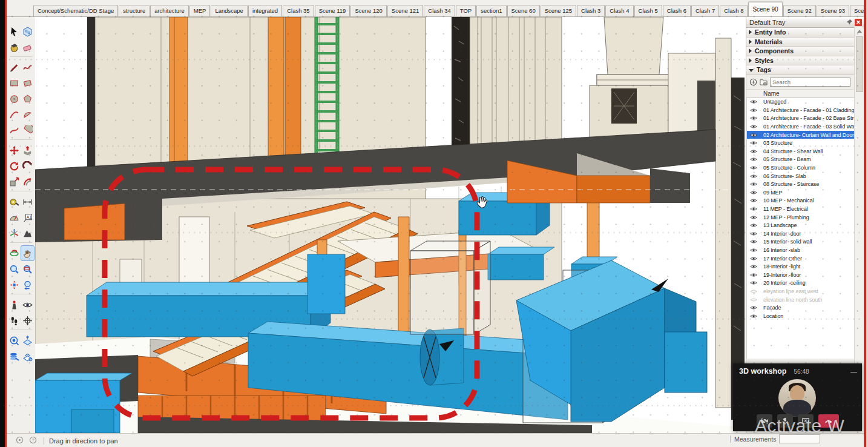 Image resolution: width=868 pixels, height=447 pixels. What do you see at coordinates (805, 168) in the screenshot?
I see `tag-row: 05 Structure - Column` at bounding box center [805, 168].